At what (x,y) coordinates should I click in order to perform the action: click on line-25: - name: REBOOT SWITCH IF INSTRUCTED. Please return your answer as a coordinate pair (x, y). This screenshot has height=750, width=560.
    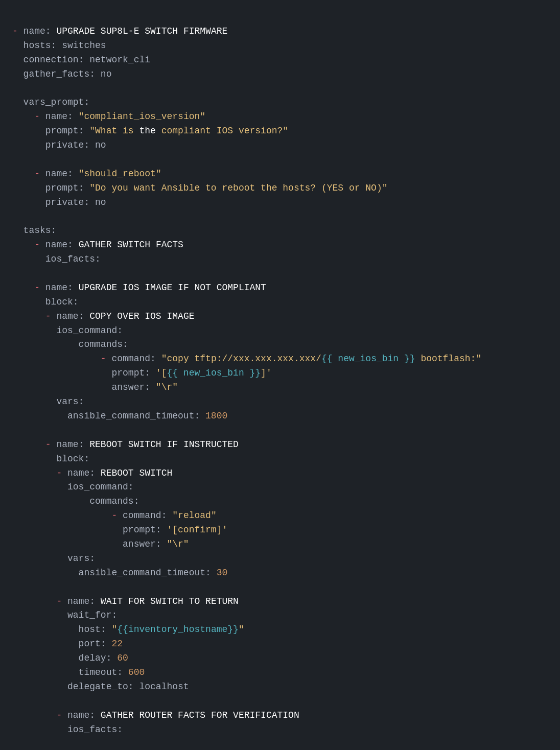
    Looking at the image, I should click on (126, 444).